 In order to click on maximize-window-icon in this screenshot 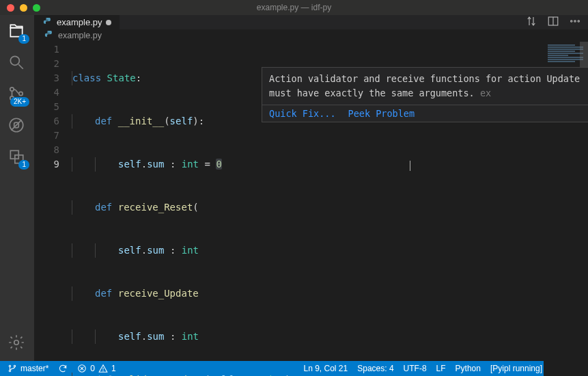, I will do `click(37, 8)`.